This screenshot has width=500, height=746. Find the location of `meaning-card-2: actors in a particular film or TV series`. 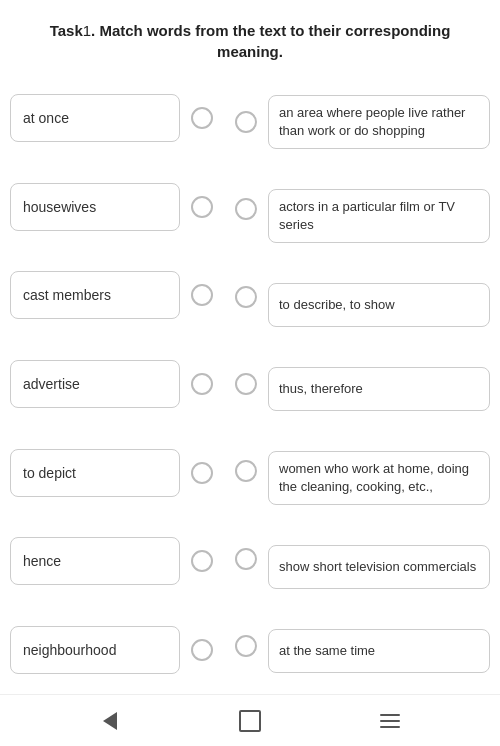

meaning-card-2: actors in a particular film or TV series is located at coordinates (379, 216).